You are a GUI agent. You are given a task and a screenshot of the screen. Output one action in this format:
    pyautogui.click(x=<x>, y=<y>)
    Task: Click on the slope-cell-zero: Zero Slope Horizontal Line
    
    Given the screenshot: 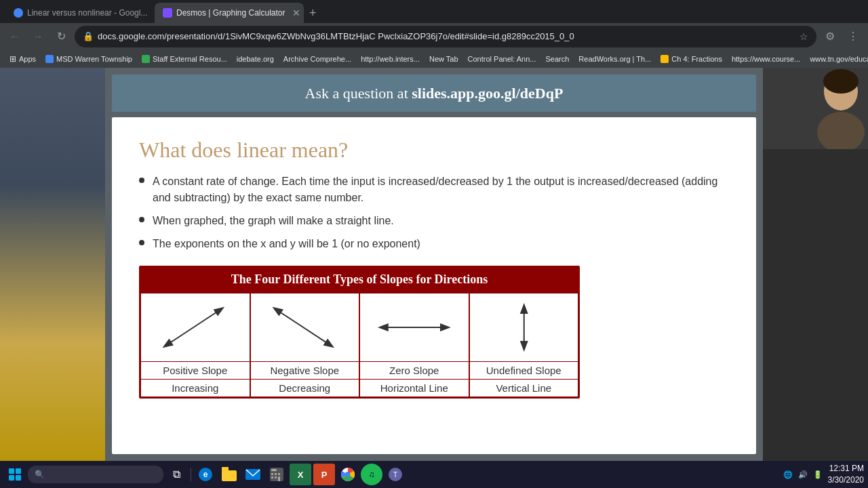 What is the action you would take?
    pyautogui.click(x=414, y=344)
    